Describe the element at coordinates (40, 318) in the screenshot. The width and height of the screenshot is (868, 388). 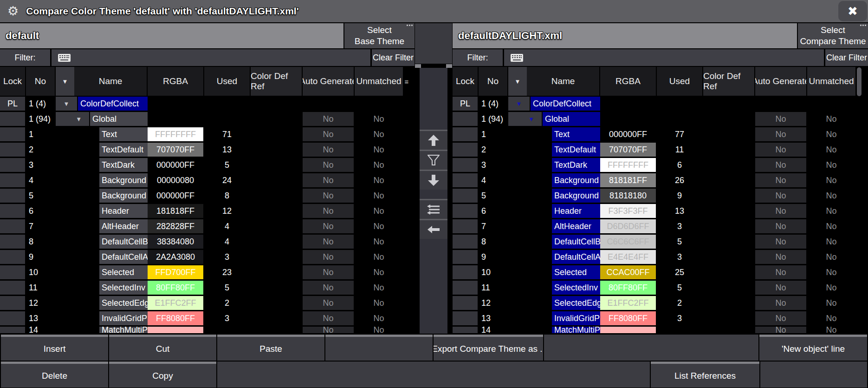
I see `no-cell: 13` at that location.